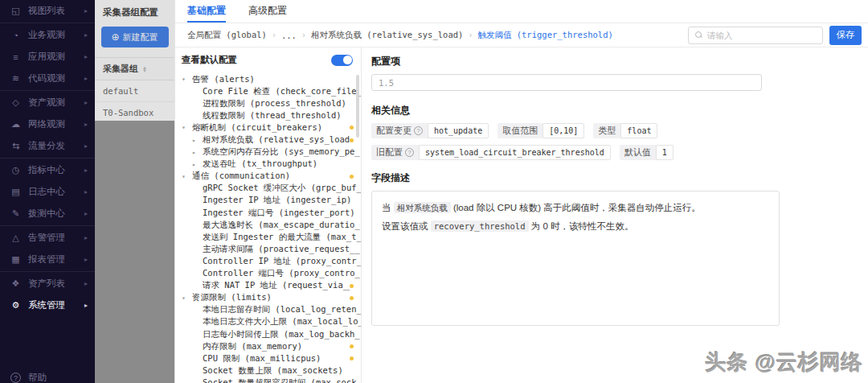 This screenshot has width=868, height=383. What do you see at coordinates (47, 103) in the screenshot?
I see `sidebar-item-label: 资产观测` at bounding box center [47, 103].